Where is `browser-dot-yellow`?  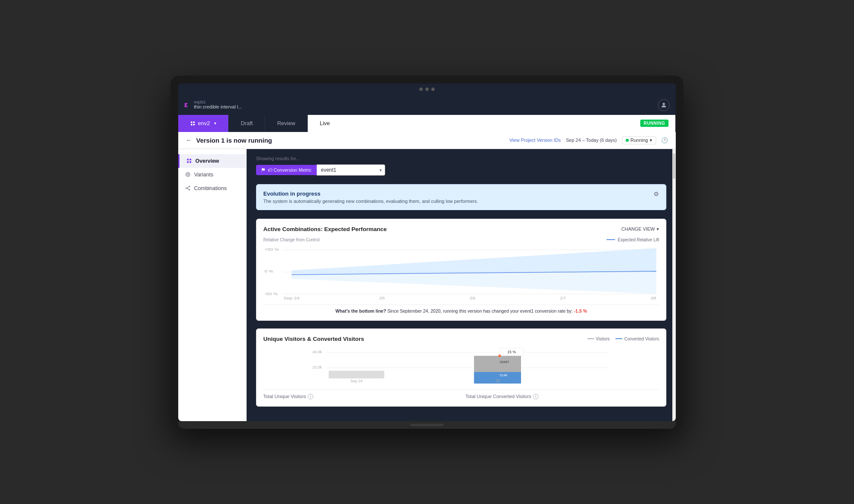
browser-dot-yellow is located at coordinates (427, 89).